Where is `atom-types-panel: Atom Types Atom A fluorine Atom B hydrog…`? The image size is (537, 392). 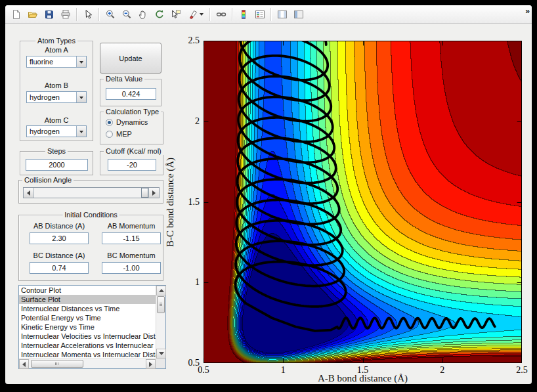 atom-types-panel: Atom Types Atom A fluorine Atom B hydrog… is located at coordinates (56, 91).